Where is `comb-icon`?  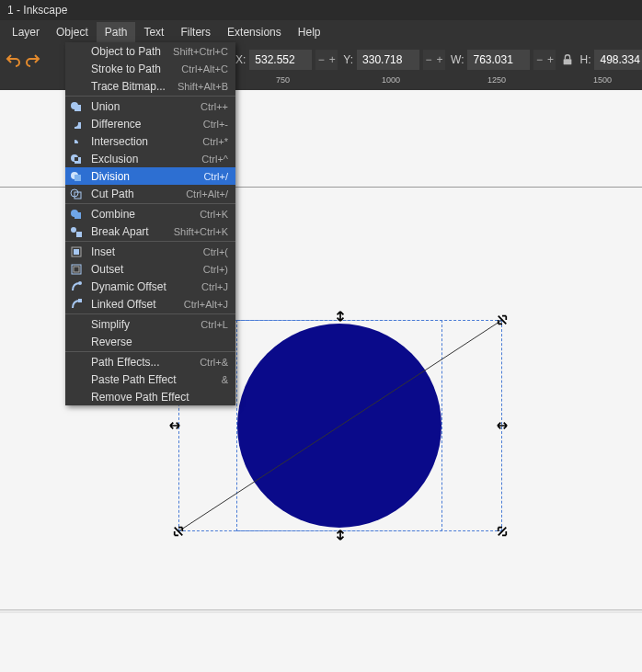
comb-icon is located at coordinates (76, 214).